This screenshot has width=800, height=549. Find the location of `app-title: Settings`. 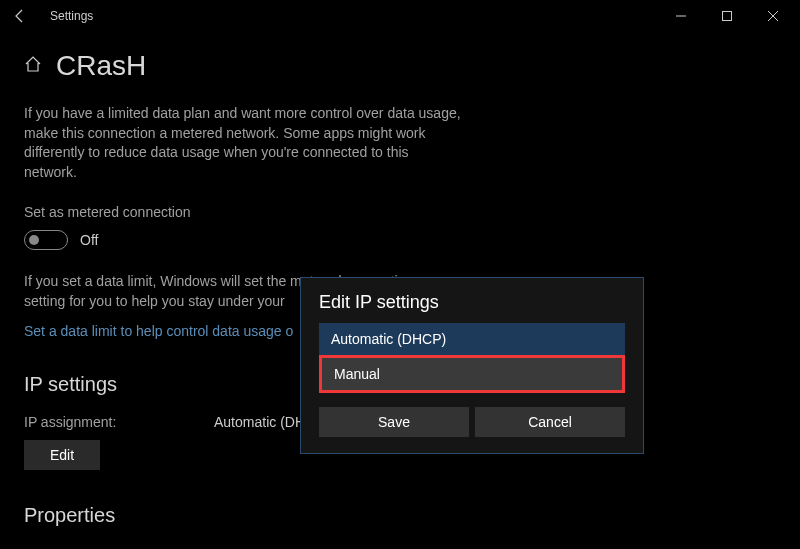

app-title: Settings is located at coordinates (72, 16).